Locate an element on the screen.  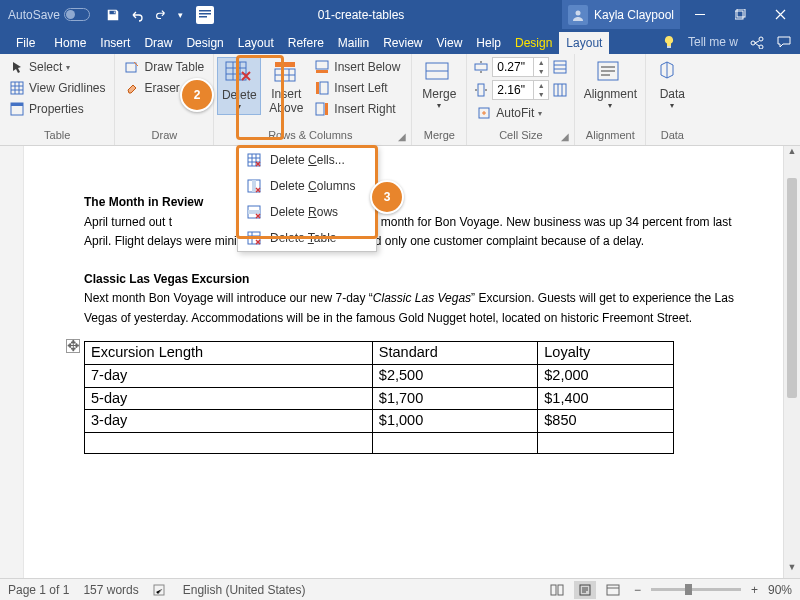
insert-left-button: Insert Left is located at coordinates (357, 88).